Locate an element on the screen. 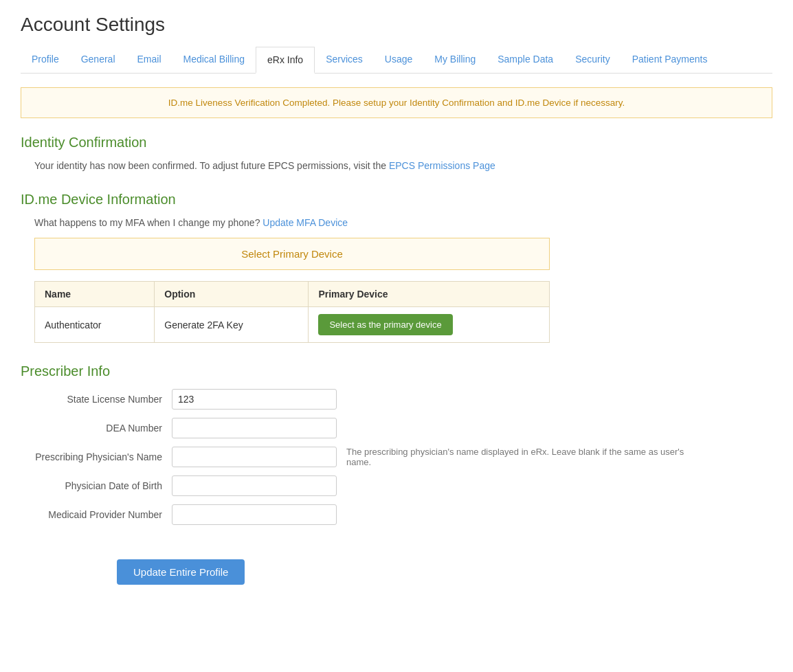 The height and width of the screenshot is (672, 793). prescriber-info-title: Prescriber Info is located at coordinates (396, 371).